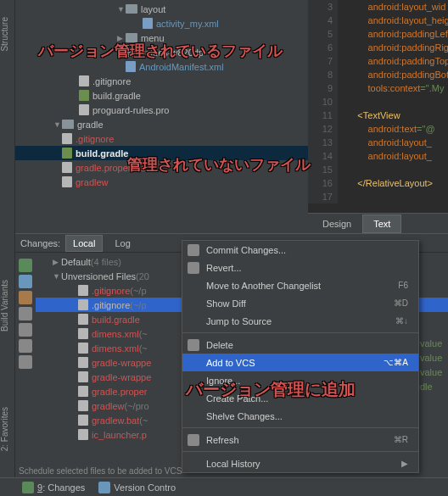  Describe the element at coordinates (271, 390) in the screenshot. I see `annotation-add-vcs: バージョン管理に追加` at that location.